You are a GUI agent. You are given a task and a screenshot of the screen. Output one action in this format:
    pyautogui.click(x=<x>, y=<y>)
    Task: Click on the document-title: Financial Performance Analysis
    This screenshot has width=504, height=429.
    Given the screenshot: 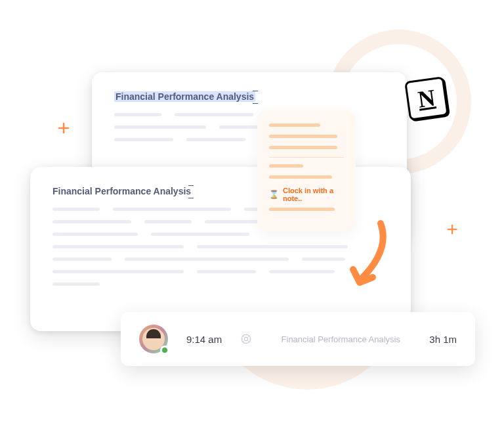 What is the action you would take?
    pyautogui.click(x=122, y=191)
    